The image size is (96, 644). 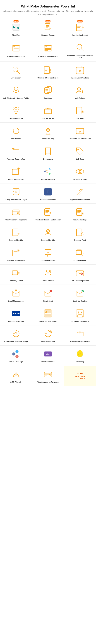 What do you see at coordinates (16, 334) in the screenshot?
I see `icon-auto-update` at bounding box center [16, 334].